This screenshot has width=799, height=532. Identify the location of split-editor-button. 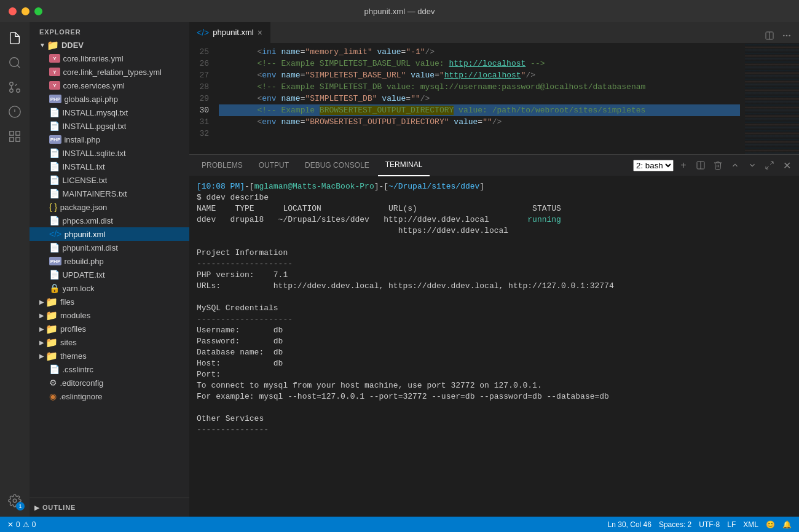
(769, 36).